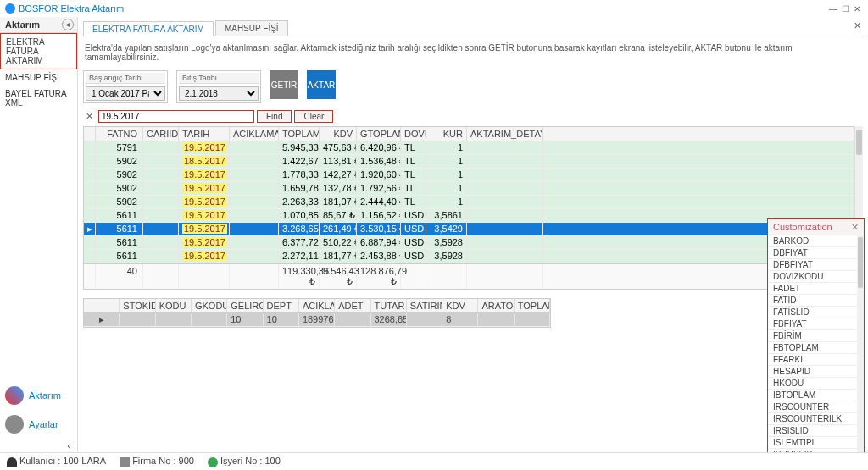  Describe the element at coordinates (496, 320) in the screenshot. I see `cell-ara` at that location.